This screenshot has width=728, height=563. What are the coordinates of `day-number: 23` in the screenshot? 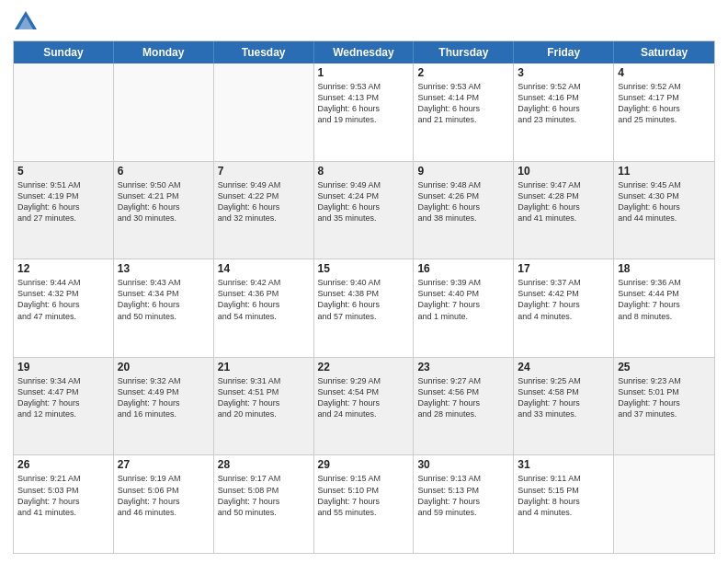 It's located at (463, 367).